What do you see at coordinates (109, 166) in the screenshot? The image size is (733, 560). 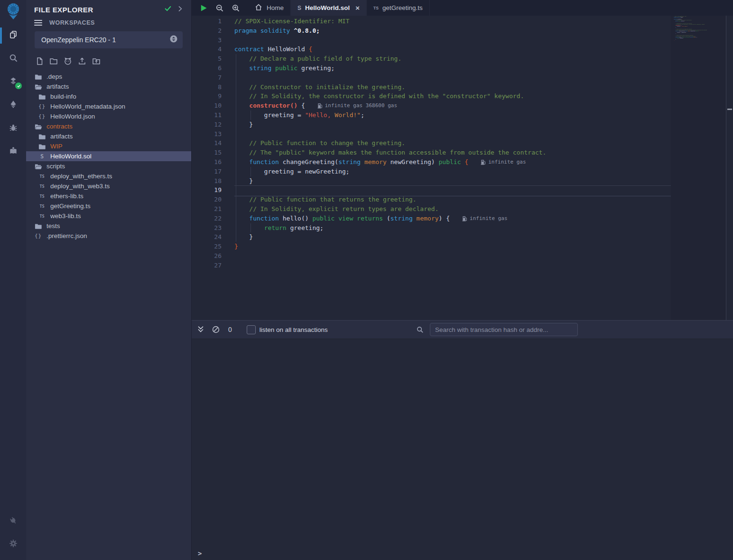 I see `tree-item-scripts: scripts` at bounding box center [109, 166].